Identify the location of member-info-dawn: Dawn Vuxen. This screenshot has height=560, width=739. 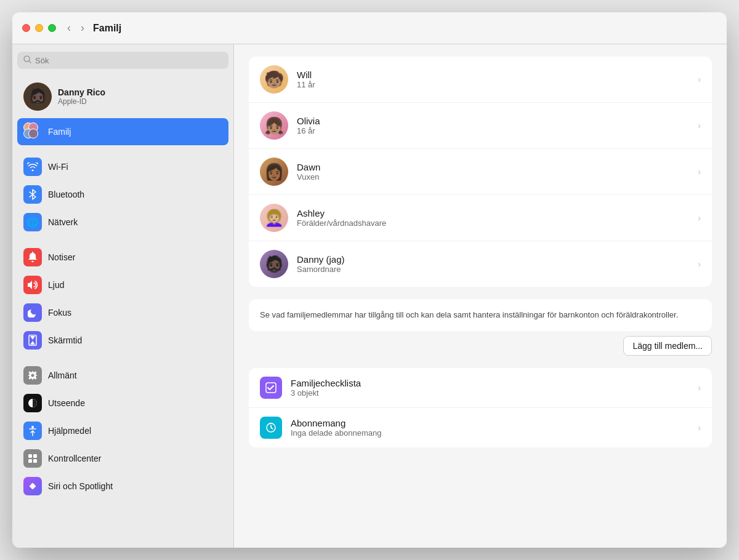
(498, 172).